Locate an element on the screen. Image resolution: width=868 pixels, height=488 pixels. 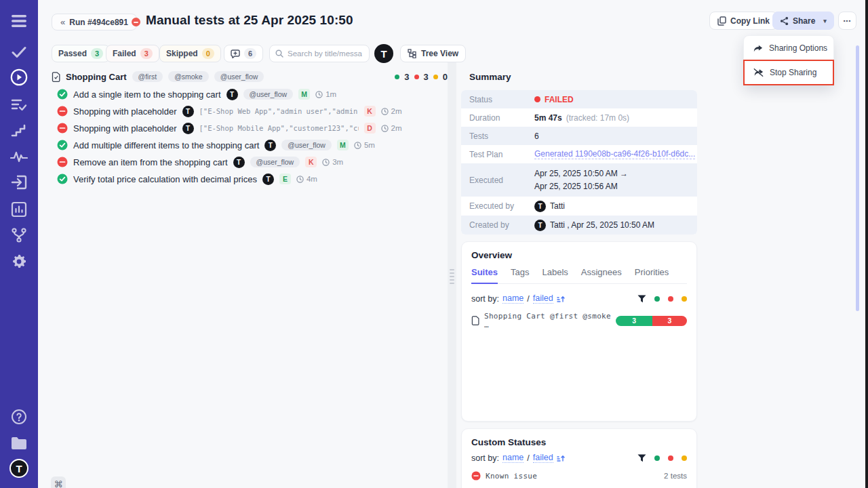
tab-priorities: Priorities is located at coordinates (652, 275).